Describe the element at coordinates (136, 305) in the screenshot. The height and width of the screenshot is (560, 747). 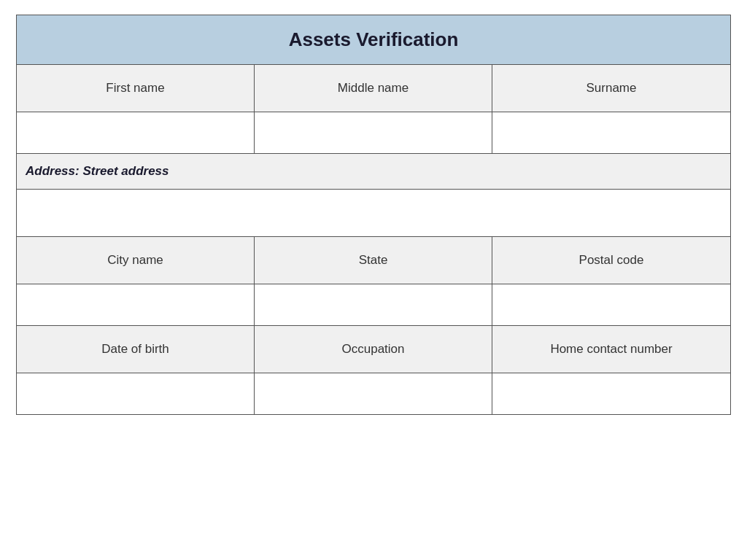
I see `city-name-input` at that location.